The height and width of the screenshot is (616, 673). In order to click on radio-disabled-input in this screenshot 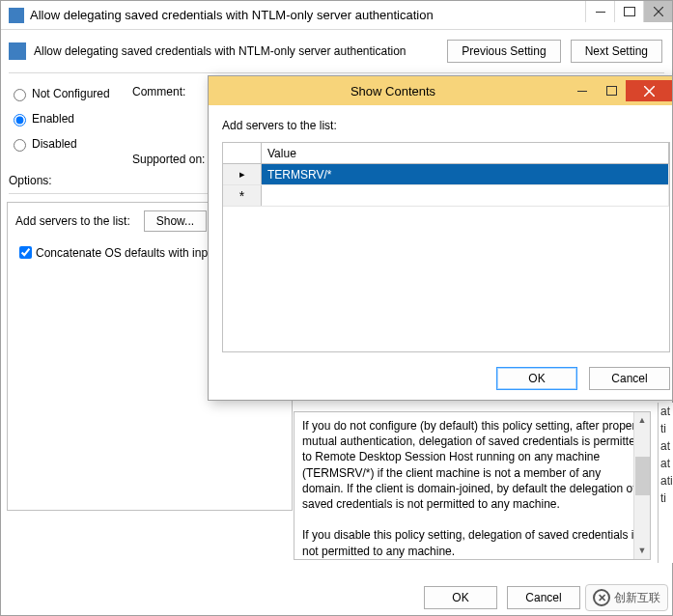, I will do `click(19, 145)`.